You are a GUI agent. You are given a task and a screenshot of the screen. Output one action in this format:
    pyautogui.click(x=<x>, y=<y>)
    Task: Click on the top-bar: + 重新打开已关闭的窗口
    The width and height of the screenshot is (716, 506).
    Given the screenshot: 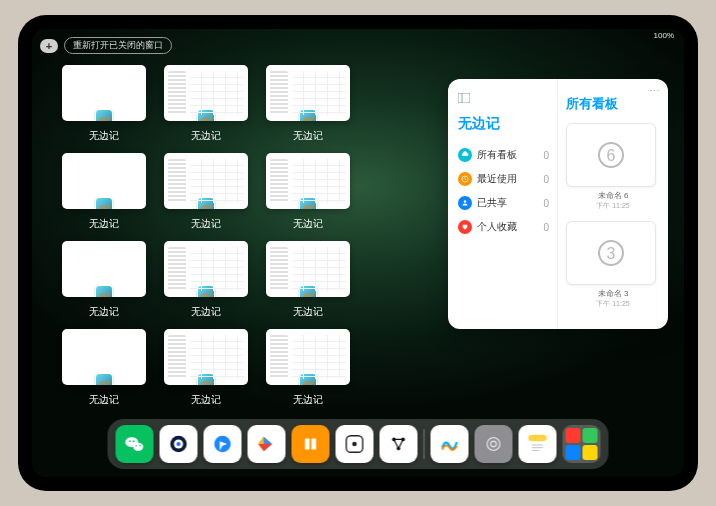 What is the action you would take?
    pyautogui.click(x=106, y=46)
    